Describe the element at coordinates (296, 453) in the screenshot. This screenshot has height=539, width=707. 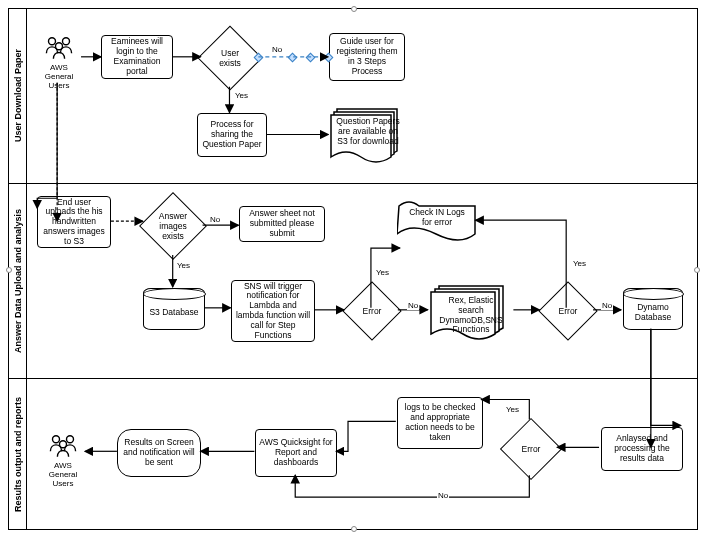
I see `node-quicksight: AWS Quicksight for Report and dashboards` at that location.